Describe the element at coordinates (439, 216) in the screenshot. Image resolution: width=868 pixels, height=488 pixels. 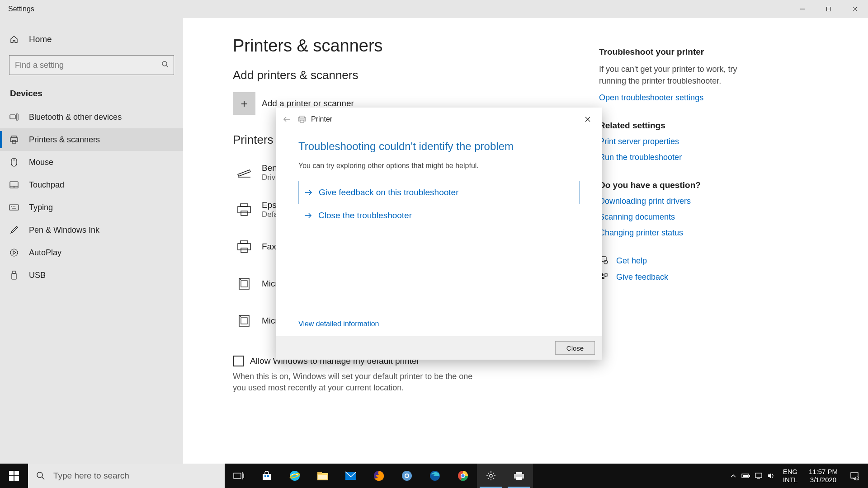
I see `close-troubleshooter-option: Close the troubleshooter` at that location.